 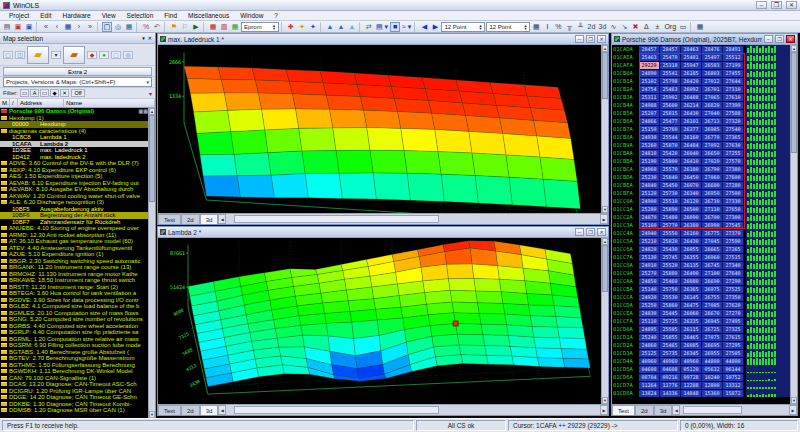 I want to click on hex-row: 01CD0A2489525505261152672527325, so click(x=701, y=329).